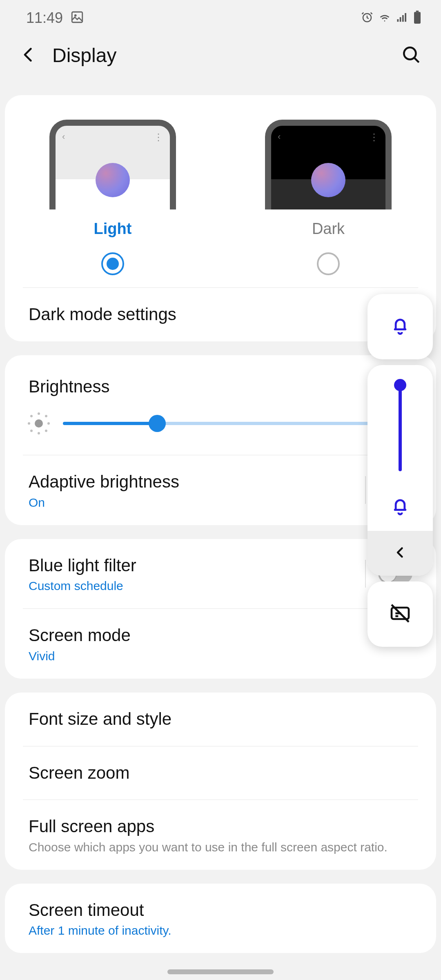  I want to click on volume-collapse-button, so click(400, 553).